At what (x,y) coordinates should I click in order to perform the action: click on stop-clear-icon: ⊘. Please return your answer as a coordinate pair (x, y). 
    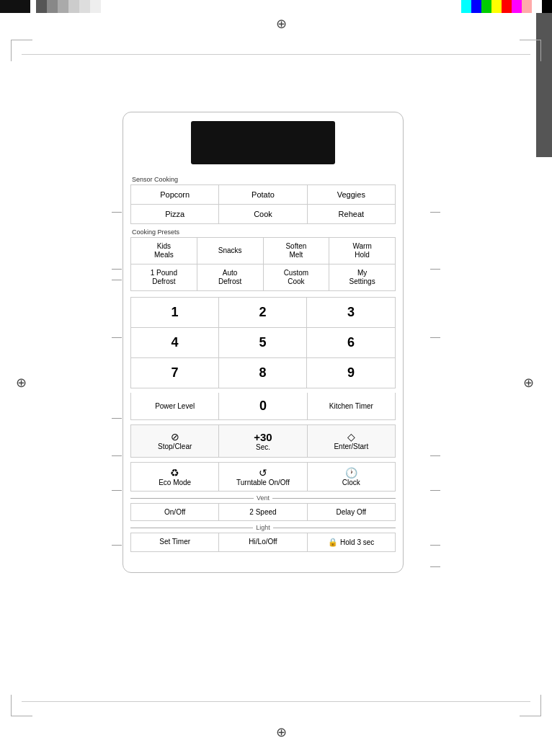
    Looking at the image, I should click on (174, 437).